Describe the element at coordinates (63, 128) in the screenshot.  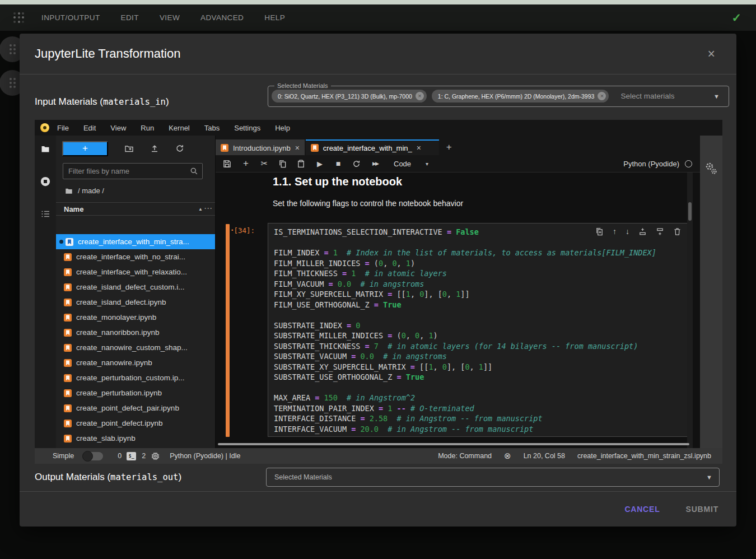
I see `jupyter-menu-item: File` at that location.